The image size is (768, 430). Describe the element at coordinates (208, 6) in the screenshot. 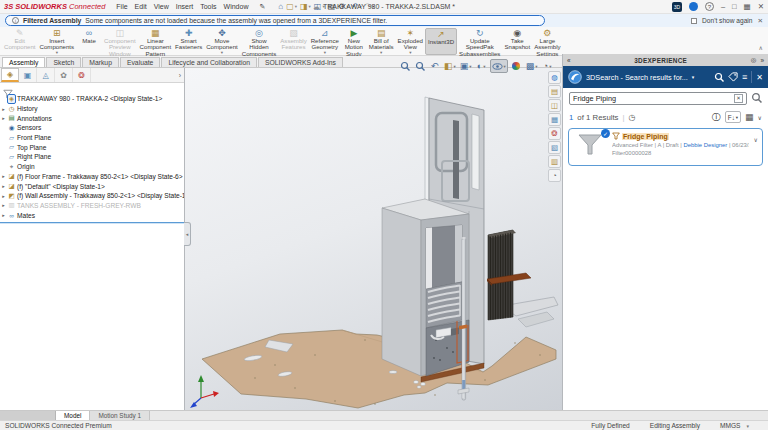

I see `menu-tools: Tools` at that location.